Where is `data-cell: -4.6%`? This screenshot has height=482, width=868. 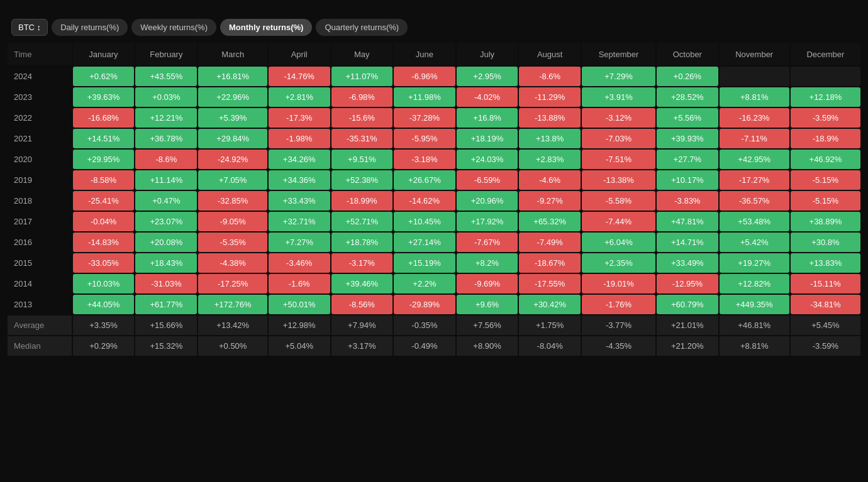 data-cell: -4.6% is located at coordinates (550, 180).